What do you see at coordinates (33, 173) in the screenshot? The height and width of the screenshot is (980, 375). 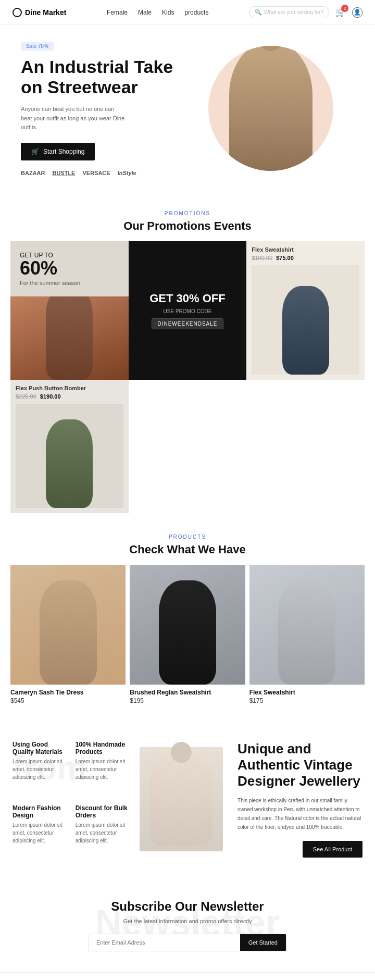 I see `brand-bazaar: BAZAAR` at bounding box center [33, 173].